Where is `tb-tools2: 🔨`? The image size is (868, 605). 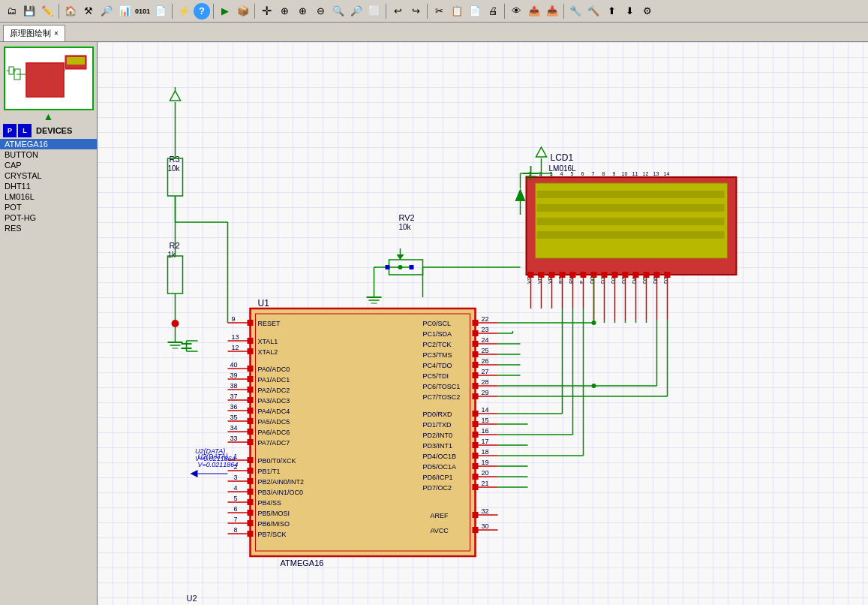
tb-tools2: 🔨 is located at coordinates (593, 11).